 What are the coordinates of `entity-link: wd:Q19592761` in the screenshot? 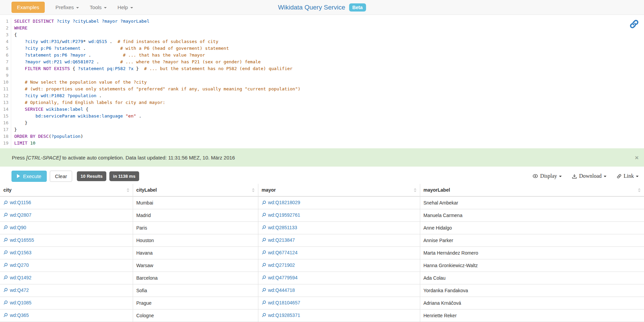 It's located at (281, 215).